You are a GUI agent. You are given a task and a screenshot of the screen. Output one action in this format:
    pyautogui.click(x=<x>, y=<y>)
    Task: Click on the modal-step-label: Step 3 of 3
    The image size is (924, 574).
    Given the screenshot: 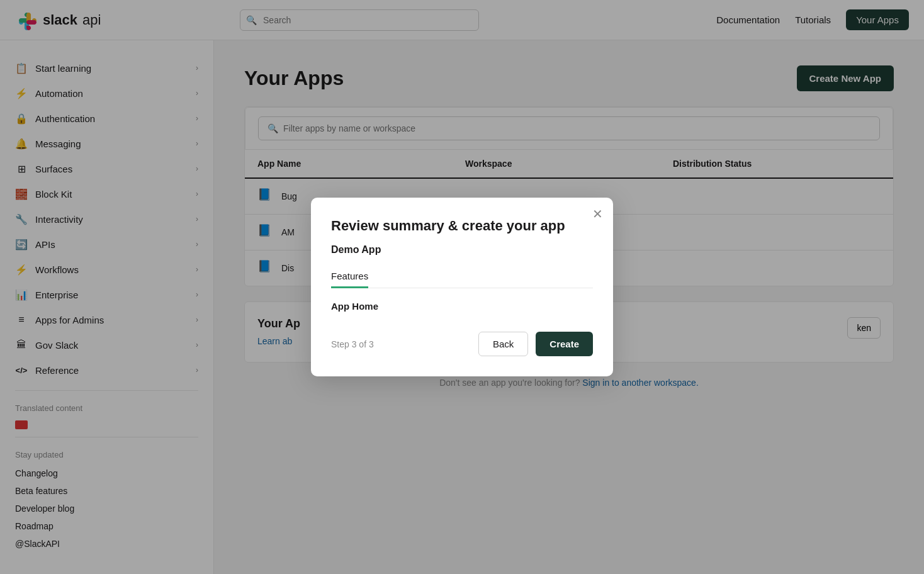 What is the action you would take?
    pyautogui.click(x=352, y=344)
    